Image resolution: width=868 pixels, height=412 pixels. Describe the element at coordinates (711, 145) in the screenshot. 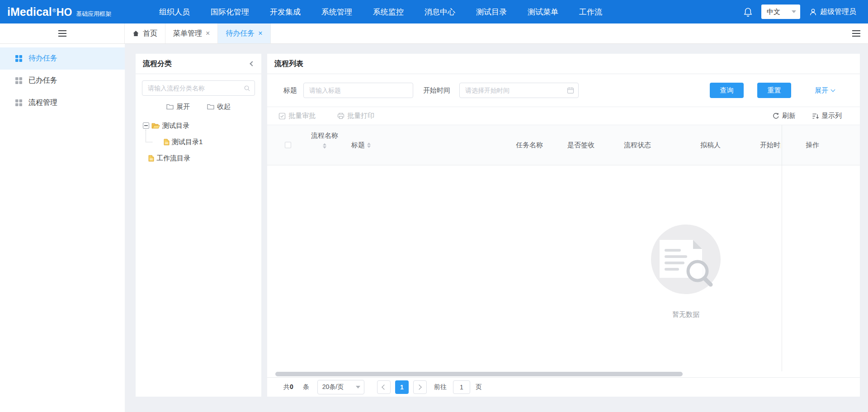

I see `column-header-drafter: 拟稿人` at that location.